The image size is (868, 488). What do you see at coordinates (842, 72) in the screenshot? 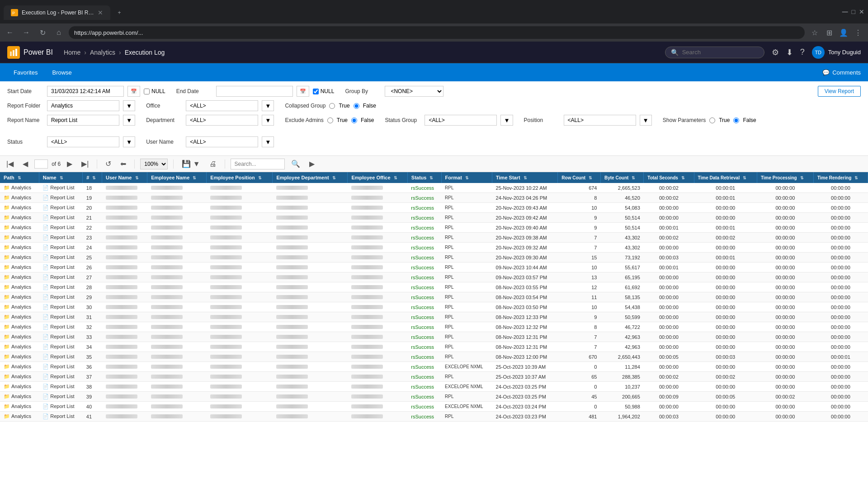
I see `nav-comments: 💬 Comments` at bounding box center [842, 72].